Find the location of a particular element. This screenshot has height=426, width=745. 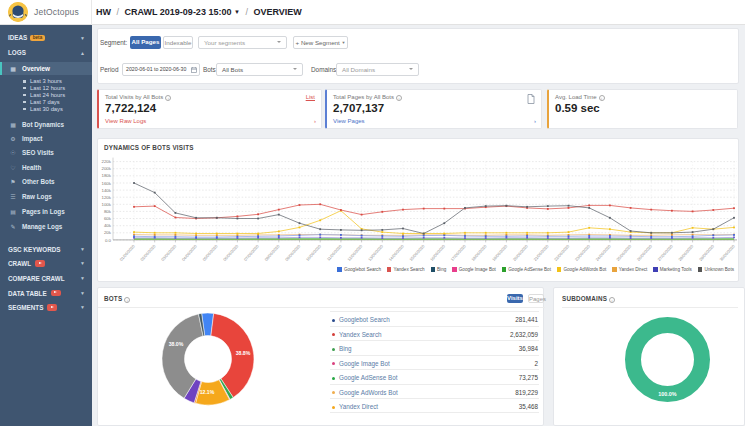

svg-text: 100.0% is located at coordinates (667, 394).